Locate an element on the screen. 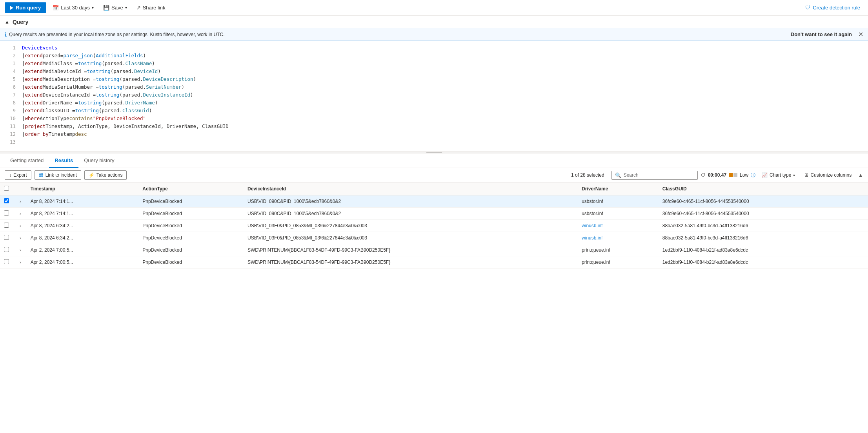  take-actions-label: Take actions is located at coordinates (110, 175).